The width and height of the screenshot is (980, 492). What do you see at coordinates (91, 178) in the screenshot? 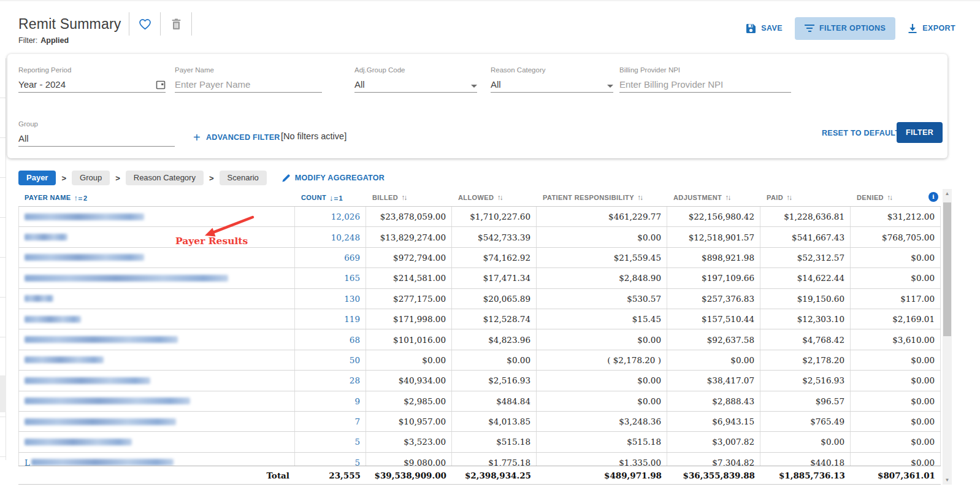
I see `aggregator-chip-group: Group` at bounding box center [91, 178].